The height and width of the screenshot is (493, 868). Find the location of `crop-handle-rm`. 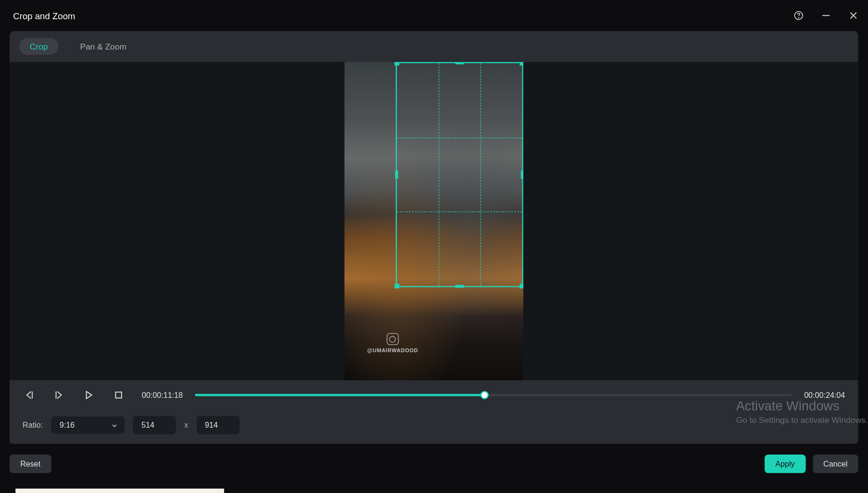

crop-handle-rm is located at coordinates (522, 175).